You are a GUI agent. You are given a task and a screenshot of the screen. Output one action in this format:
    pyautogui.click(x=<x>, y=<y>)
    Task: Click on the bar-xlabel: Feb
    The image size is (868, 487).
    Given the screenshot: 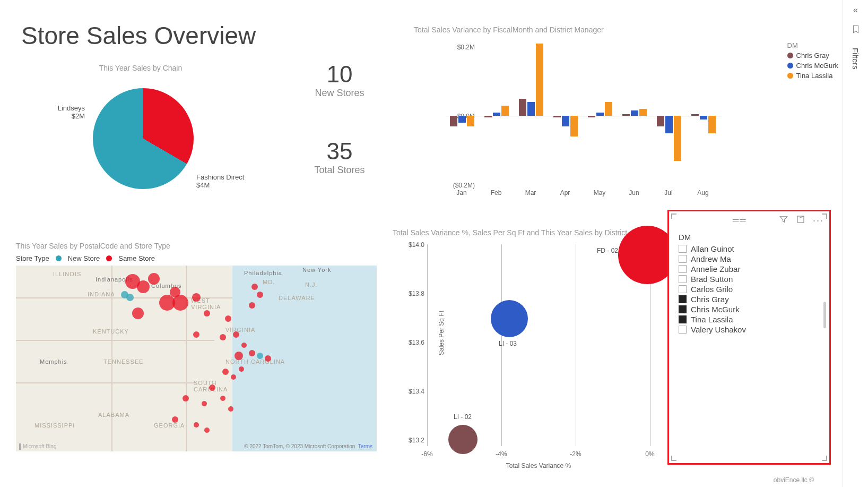 What is the action you would take?
    pyautogui.click(x=496, y=193)
    